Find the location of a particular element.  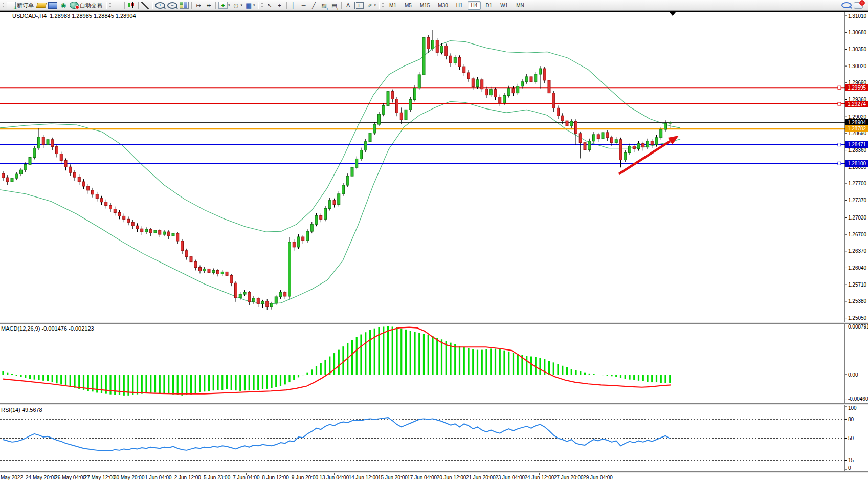

price-level-badge: 1.29595 is located at coordinates (857, 88).